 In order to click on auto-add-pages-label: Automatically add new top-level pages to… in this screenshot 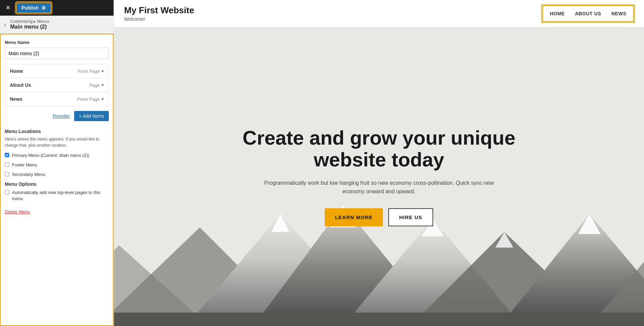, I will do `click(61, 196)`.